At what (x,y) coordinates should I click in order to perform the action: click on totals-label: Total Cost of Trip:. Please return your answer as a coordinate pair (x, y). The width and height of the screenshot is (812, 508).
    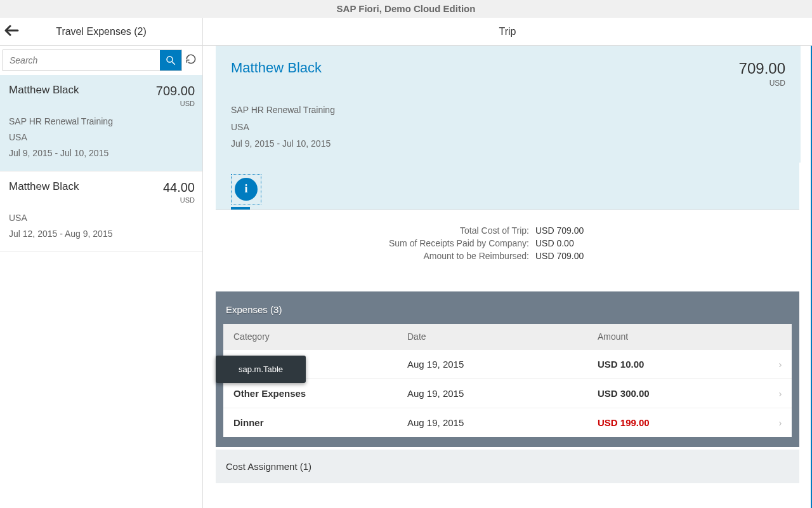
    Looking at the image, I should click on (380, 231).